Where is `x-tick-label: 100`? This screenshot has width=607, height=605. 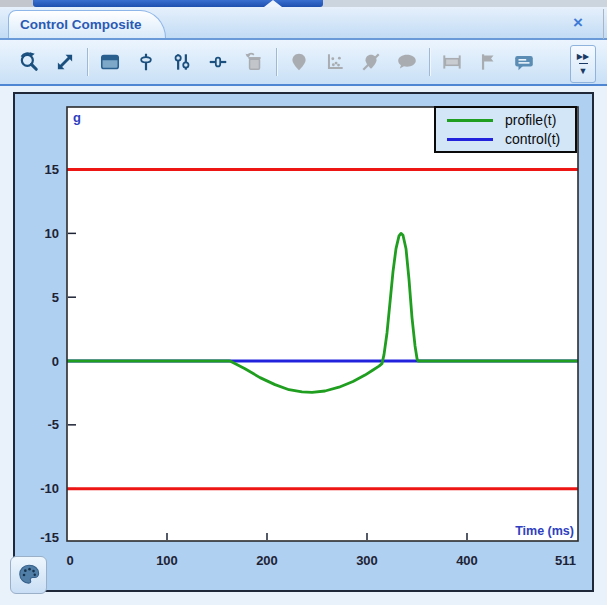
x-tick-label: 100 is located at coordinates (167, 560).